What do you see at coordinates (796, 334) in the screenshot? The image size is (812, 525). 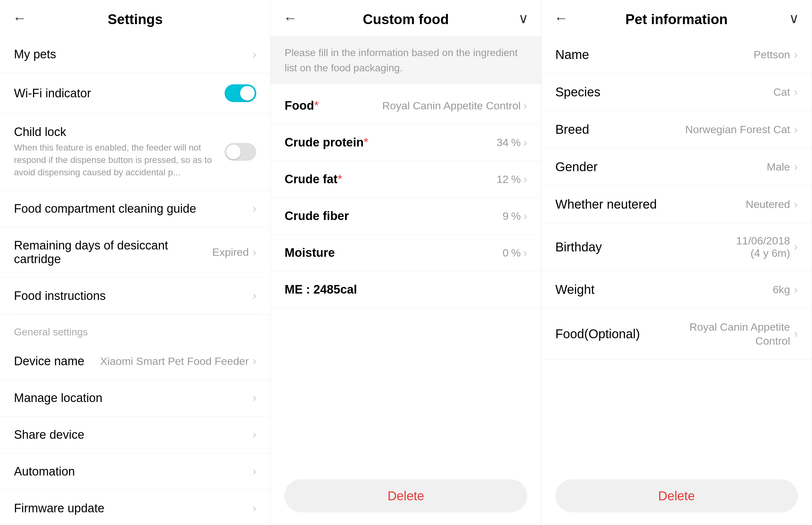 I see `pet-food-optional-chevron: ›` at bounding box center [796, 334].